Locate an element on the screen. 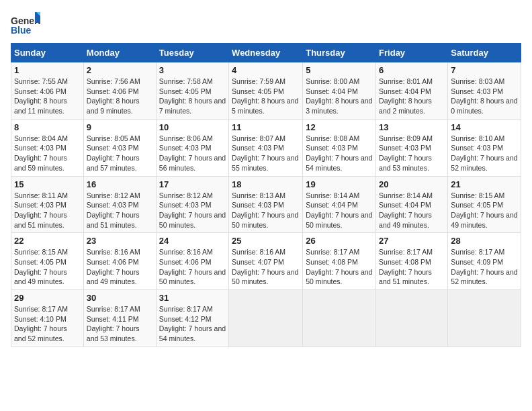  day-number: 24 is located at coordinates (192, 240).